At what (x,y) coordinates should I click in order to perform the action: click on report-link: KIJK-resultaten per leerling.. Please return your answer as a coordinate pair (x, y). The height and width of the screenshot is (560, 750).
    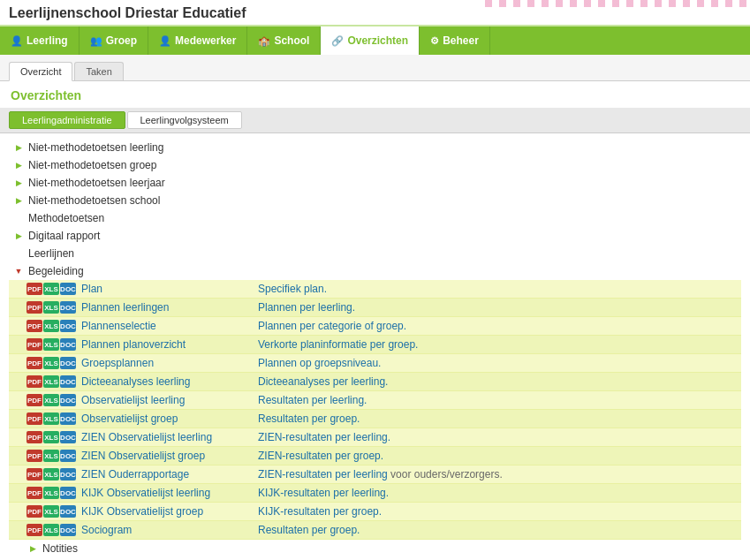
    Looking at the image, I should click on (323, 493).